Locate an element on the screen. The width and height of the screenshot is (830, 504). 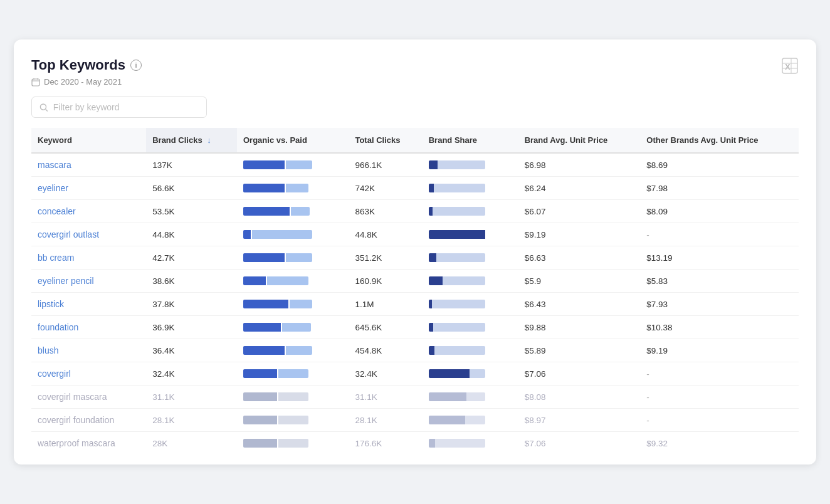
export-excel-button: X is located at coordinates (790, 66).